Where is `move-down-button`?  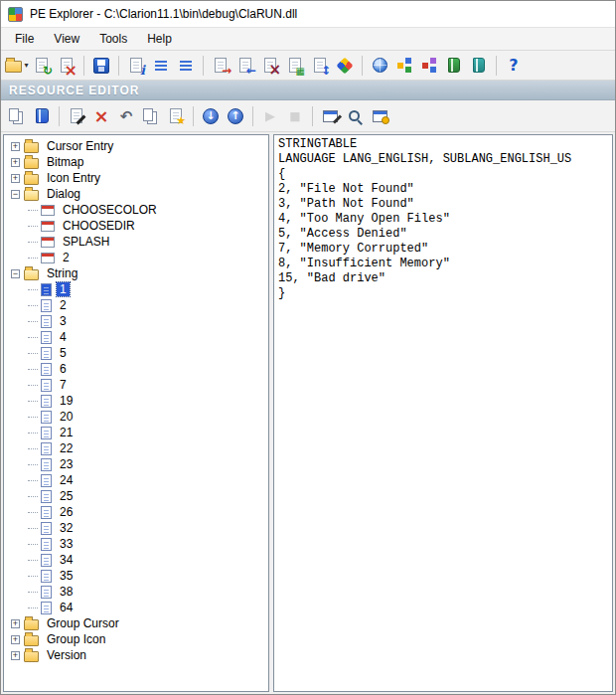
move-down-button is located at coordinates (211, 116).